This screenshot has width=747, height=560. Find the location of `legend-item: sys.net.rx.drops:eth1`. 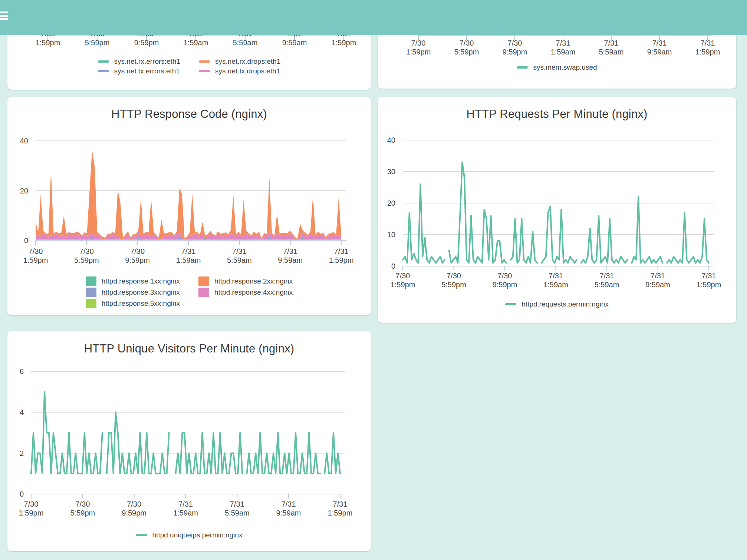

legend-item: sys.net.rx.drops:eth1 is located at coordinates (240, 62).